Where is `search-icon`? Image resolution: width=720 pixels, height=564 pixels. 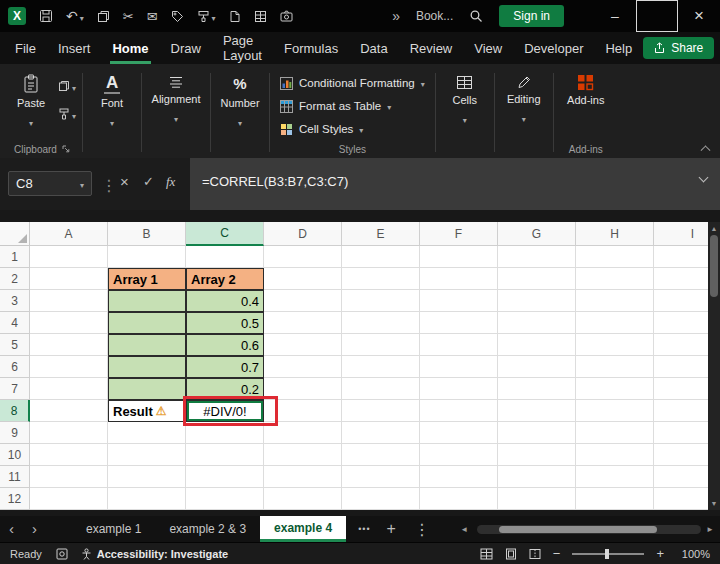 search-icon is located at coordinates (476, 16).